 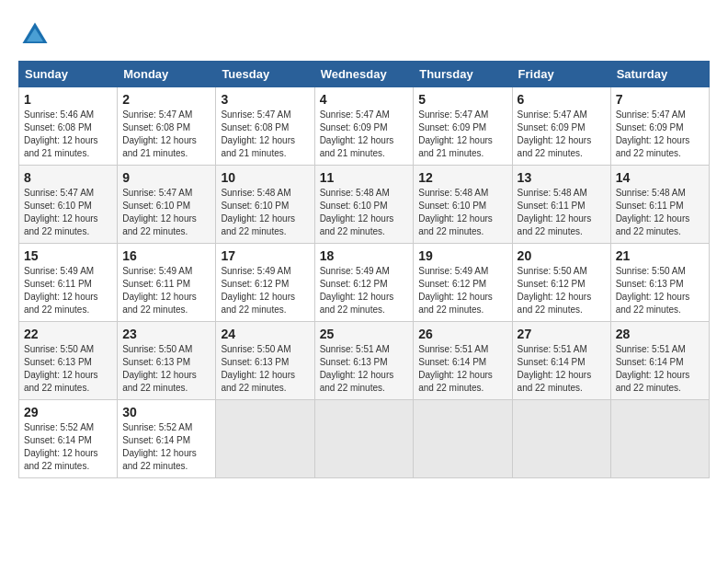 What do you see at coordinates (562, 178) in the screenshot?
I see `day-number: 13` at bounding box center [562, 178].